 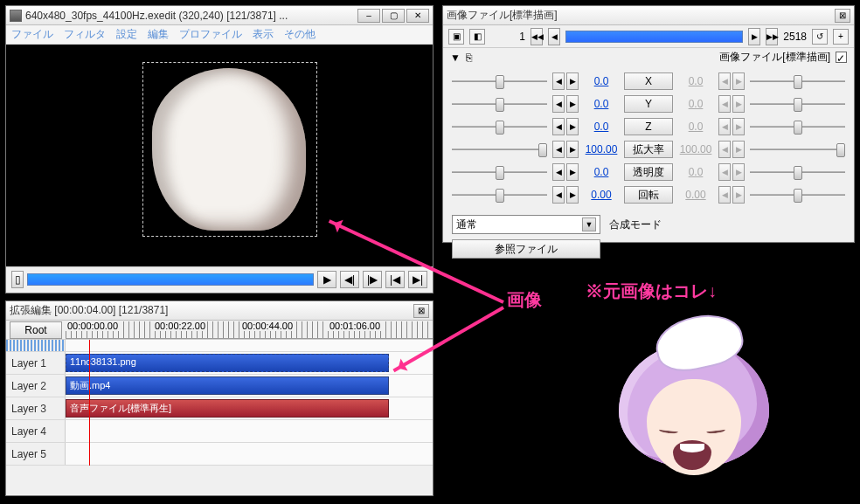 I want to click on menu-file: ファイル, so click(x=32, y=35).